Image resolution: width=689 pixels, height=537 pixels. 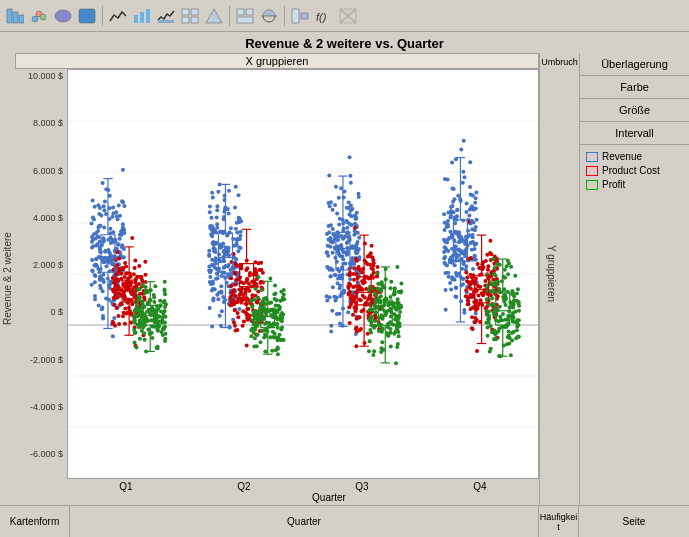 I want to click on bottom-right-split: Häufigkeit Seite, so click(x=614, y=522).